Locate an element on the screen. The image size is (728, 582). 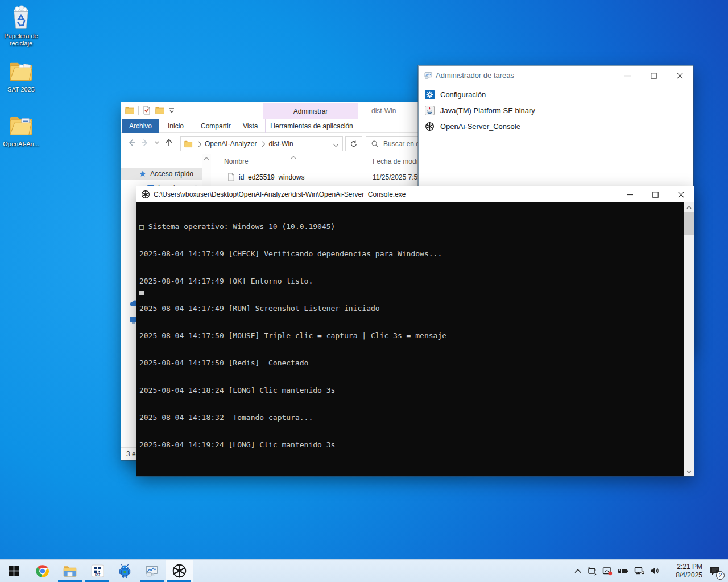
desktop-icon-sat-2025: SAT 2025 is located at coordinates (21, 76).